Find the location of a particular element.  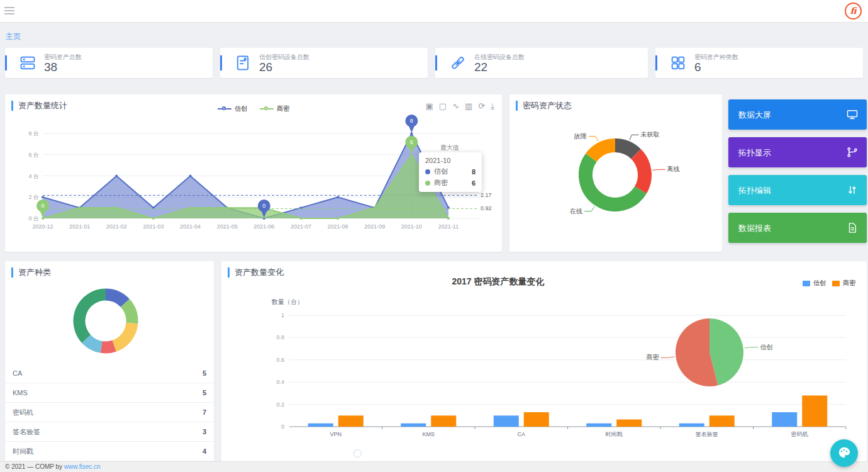

svg-text: 0.4 is located at coordinates (281, 382).